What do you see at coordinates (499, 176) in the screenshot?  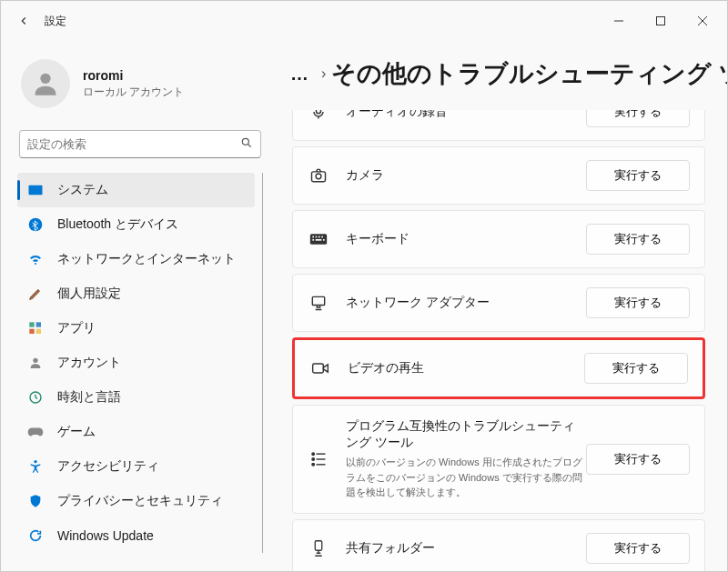 I see `card-camera: カメラ 実行する` at bounding box center [499, 176].